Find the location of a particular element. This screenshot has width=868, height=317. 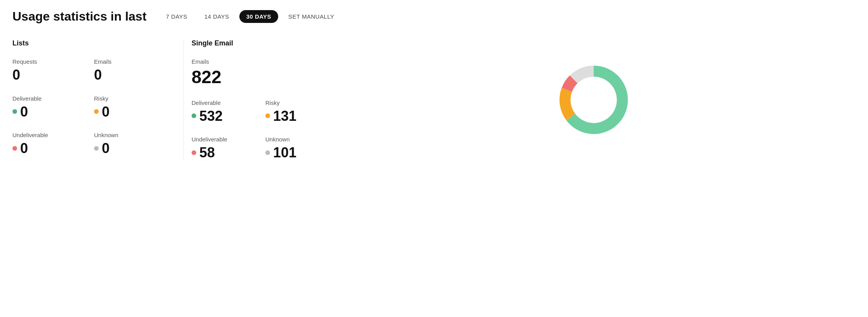

undeliverable-dot-icon is located at coordinates (15, 148).